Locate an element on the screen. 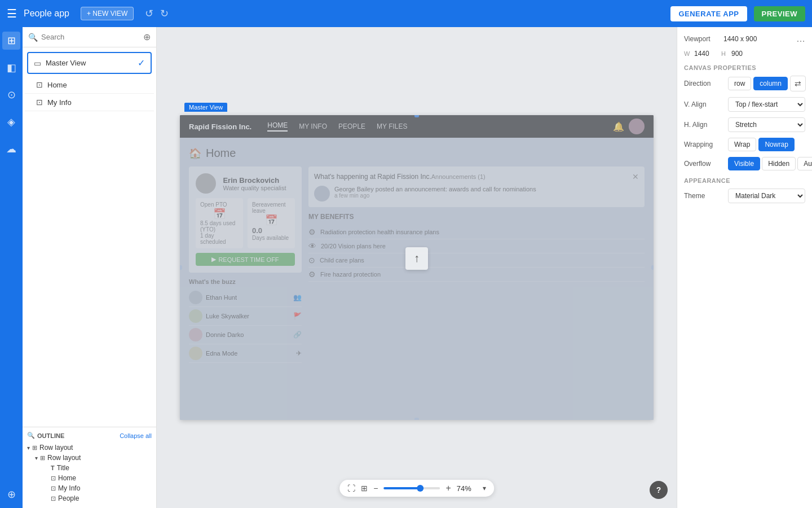 The image size is (812, 508). collapse-all-button: Collapse all is located at coordinates (135, 436).